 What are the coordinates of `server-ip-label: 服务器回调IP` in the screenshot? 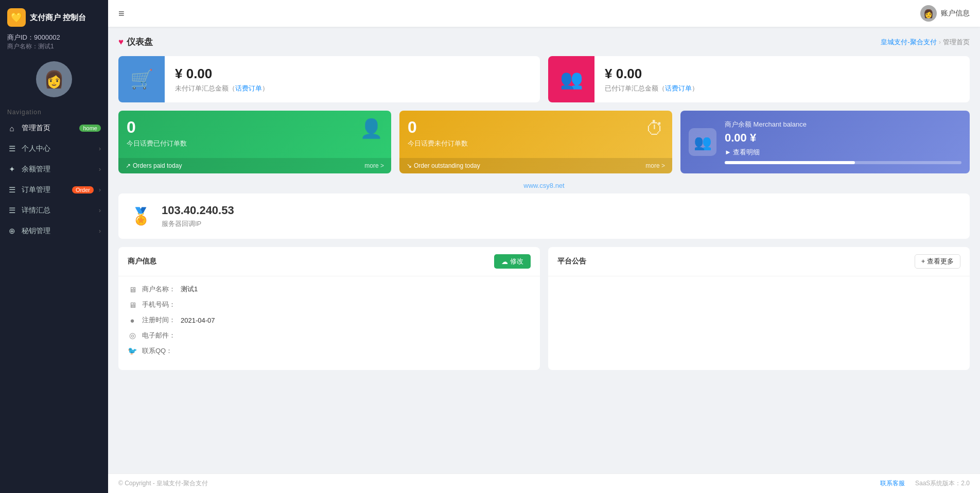 It's located at (198, 224).